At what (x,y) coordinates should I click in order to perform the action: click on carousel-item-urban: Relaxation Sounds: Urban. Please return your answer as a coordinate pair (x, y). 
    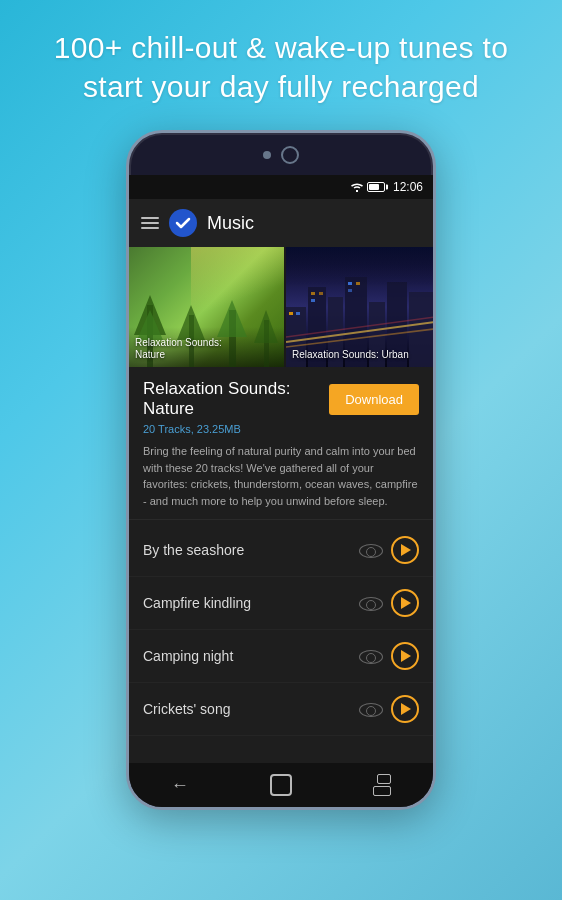
    Looking at the image, I should click on (360, 307).